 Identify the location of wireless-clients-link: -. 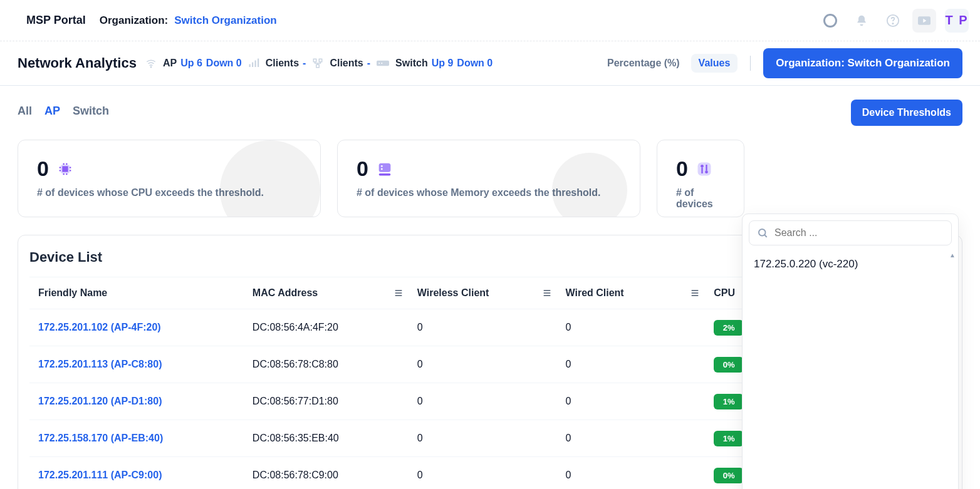
(305, 63).